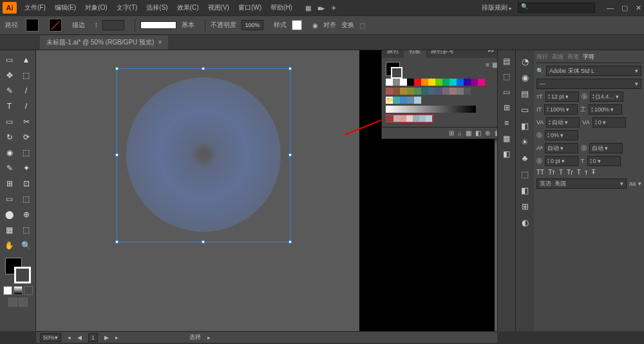 This screenshot has height=344, width=644. Describe the element at coordinates (478, 133) in the screenshot. I see `new-group-icon: ◧` at that location.